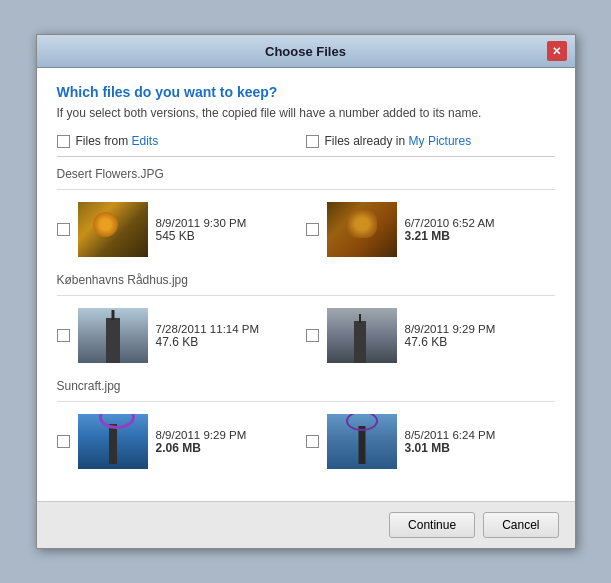 This screenshot has height=583, width=611. What do you see at coordinates (118, 141) in the screenshot?
I see `left-column-label: Files from Edits` at bounding box center [118, 141].